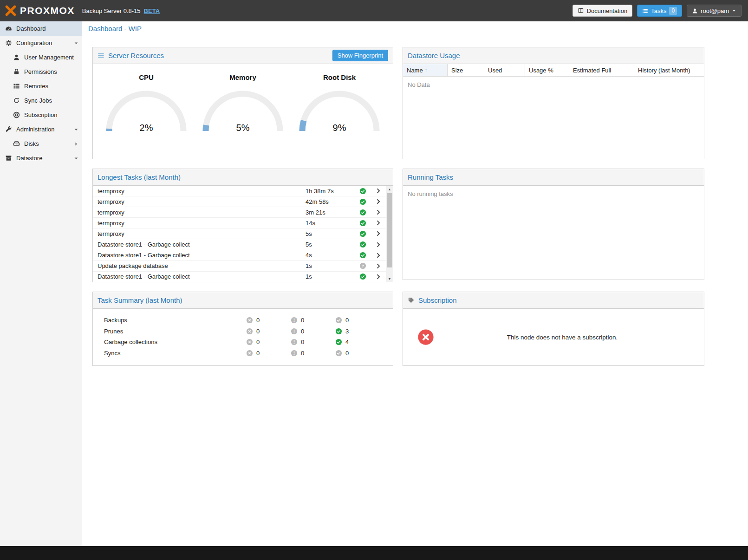 The height and width of the screenshot is (560, 748). Describe the element at coordinates (339, 102) in the screenshot. I see `gauge-root-disk: Root Disk9%` at that location.